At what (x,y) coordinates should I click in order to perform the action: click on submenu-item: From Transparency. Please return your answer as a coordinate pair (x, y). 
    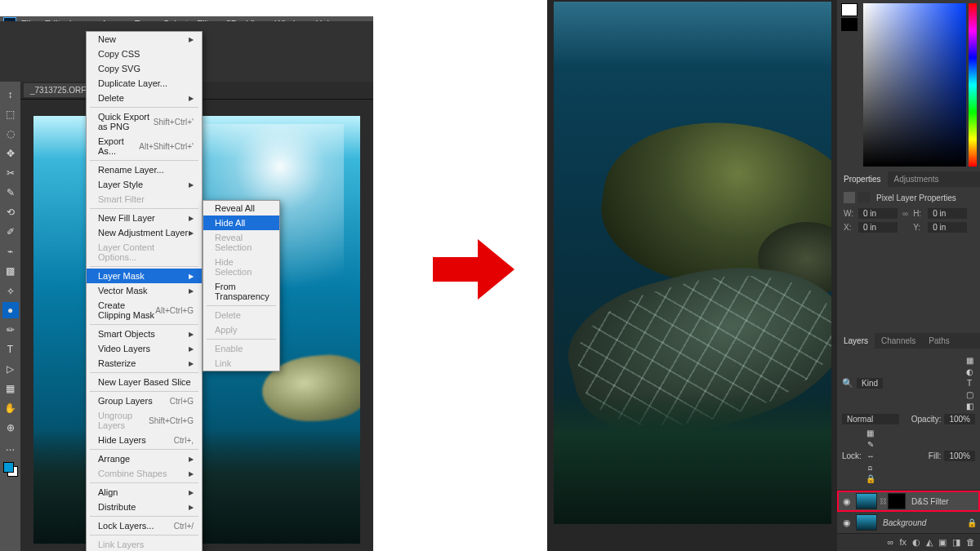
    Looking at the image, I should click on (242, 291).